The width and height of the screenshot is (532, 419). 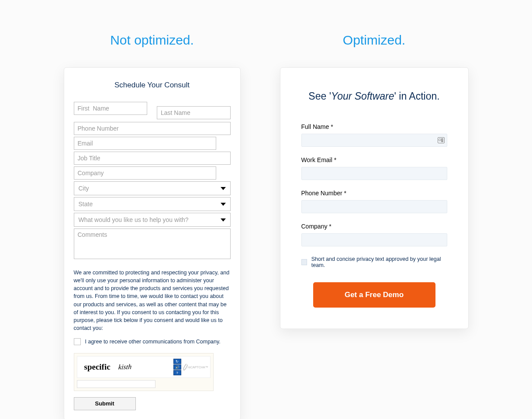 I want to click on right-form-title: See 'Your Software' in Action., so click(x=374, y=96).